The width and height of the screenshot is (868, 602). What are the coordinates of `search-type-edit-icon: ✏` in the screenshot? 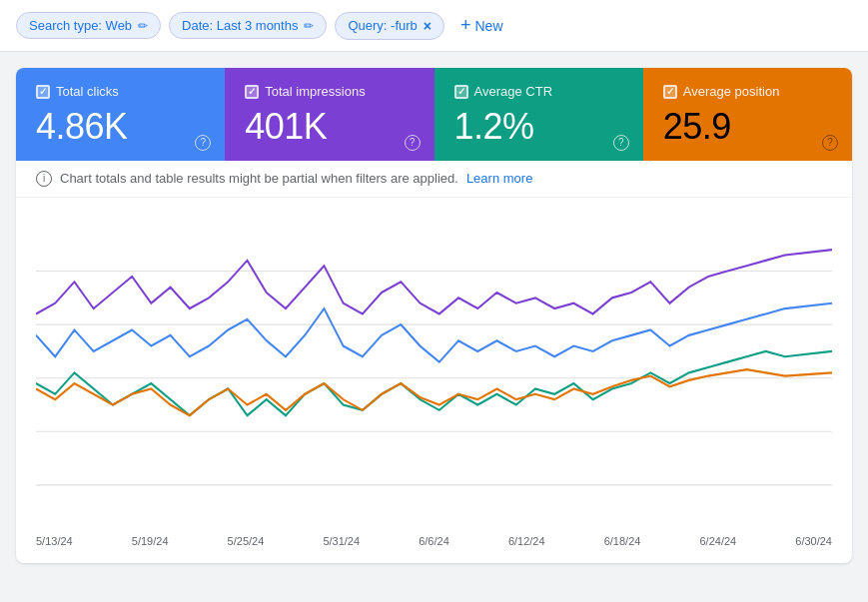 It's located at (143, 26).